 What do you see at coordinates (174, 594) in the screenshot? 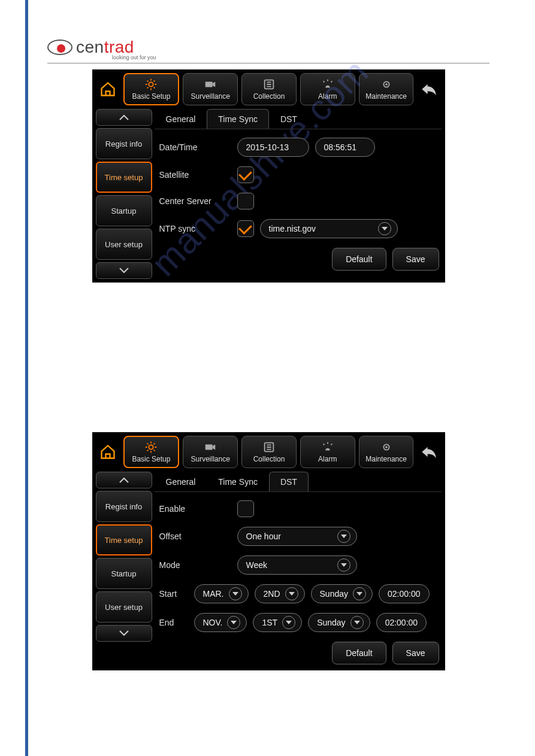
I see `label-start: Start` at bounding box center [174, 594].